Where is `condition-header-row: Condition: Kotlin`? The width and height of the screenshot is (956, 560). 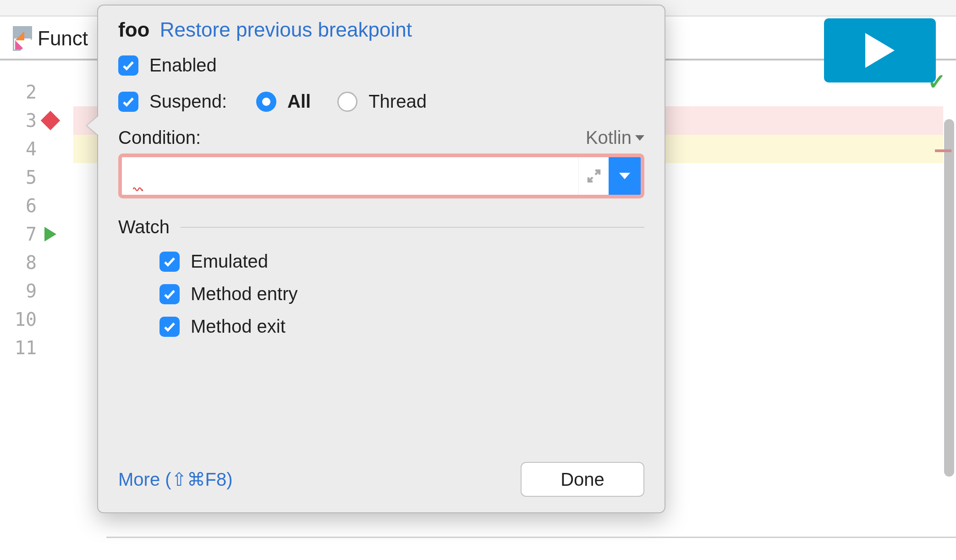
condition-header-row: Condition: Kotlin is located at coordinates (381, 137).